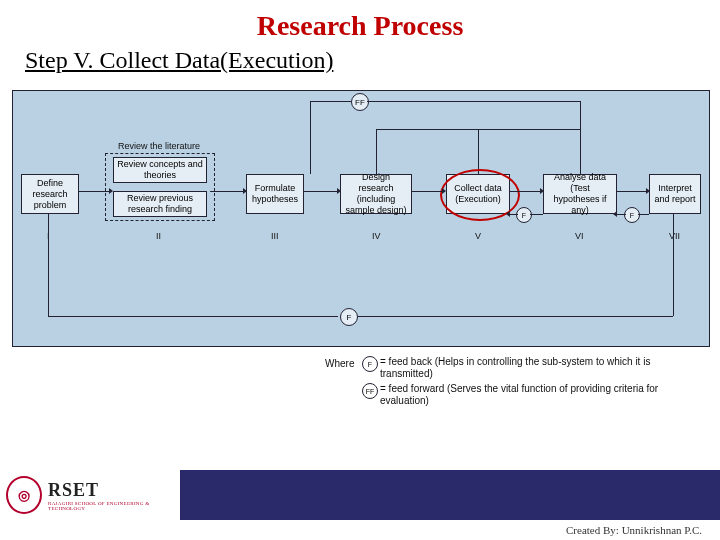 Image resolution: width=720 pixels, height=540 pixels. I want to click on roman-ii: II, so click(158, 236).